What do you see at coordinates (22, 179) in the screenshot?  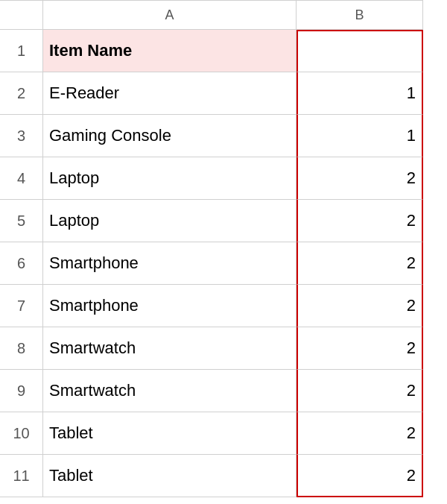 I see `row-num-4: 4` at bounding box center [22, 179].